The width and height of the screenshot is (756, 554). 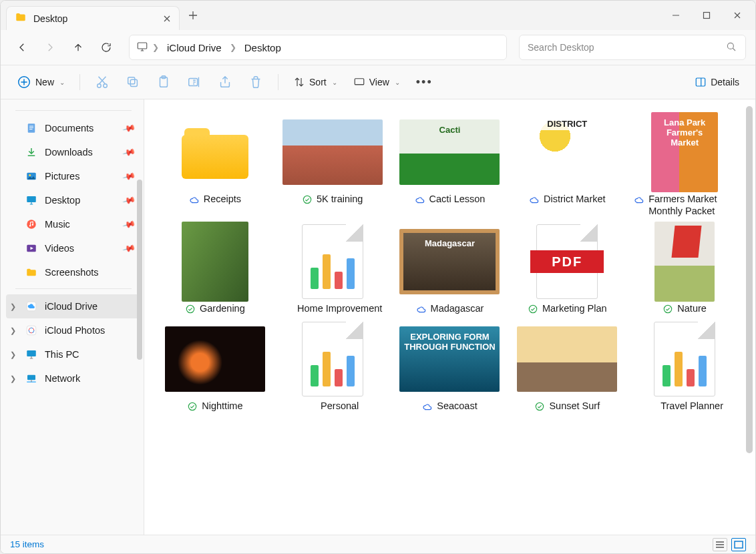 I want to click on cut-button, so click(x=102, y=82).